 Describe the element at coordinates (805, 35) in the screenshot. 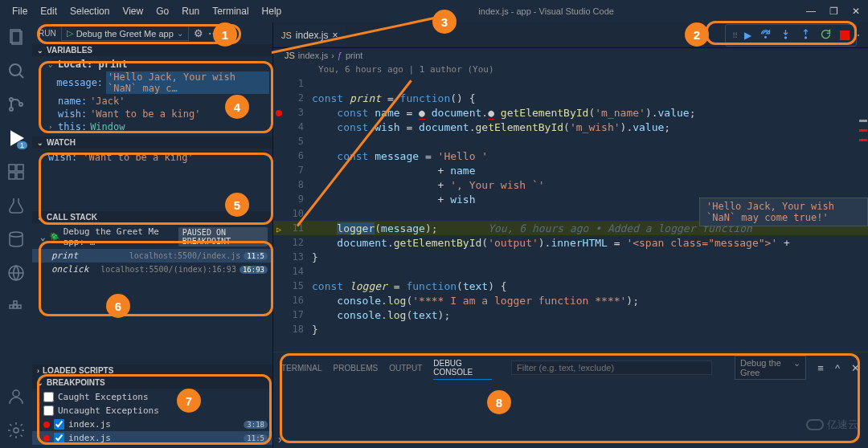

I see `step-out-icon` at that location.